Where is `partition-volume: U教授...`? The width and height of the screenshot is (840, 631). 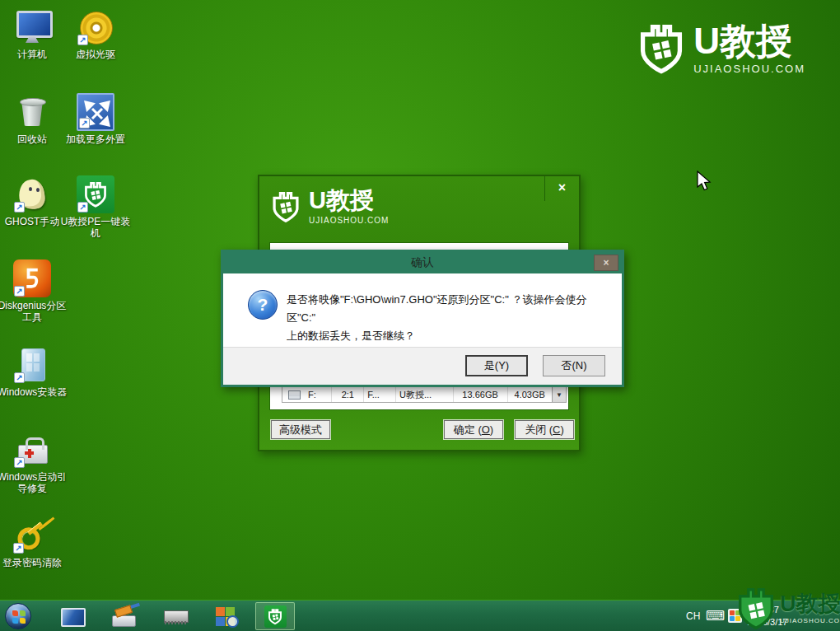
partition-volume: U教授... is located at coordinates (425, 395).